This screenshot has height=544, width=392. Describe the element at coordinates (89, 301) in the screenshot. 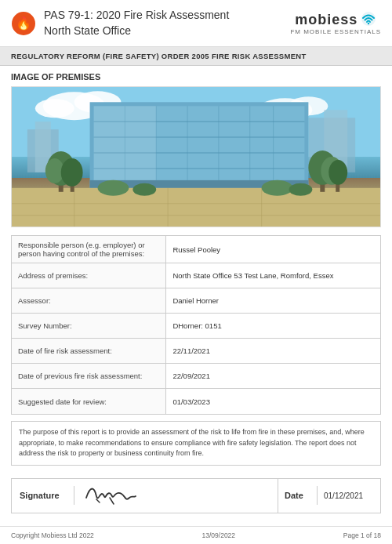

I see `info-label-2: Assessor:` at that location.